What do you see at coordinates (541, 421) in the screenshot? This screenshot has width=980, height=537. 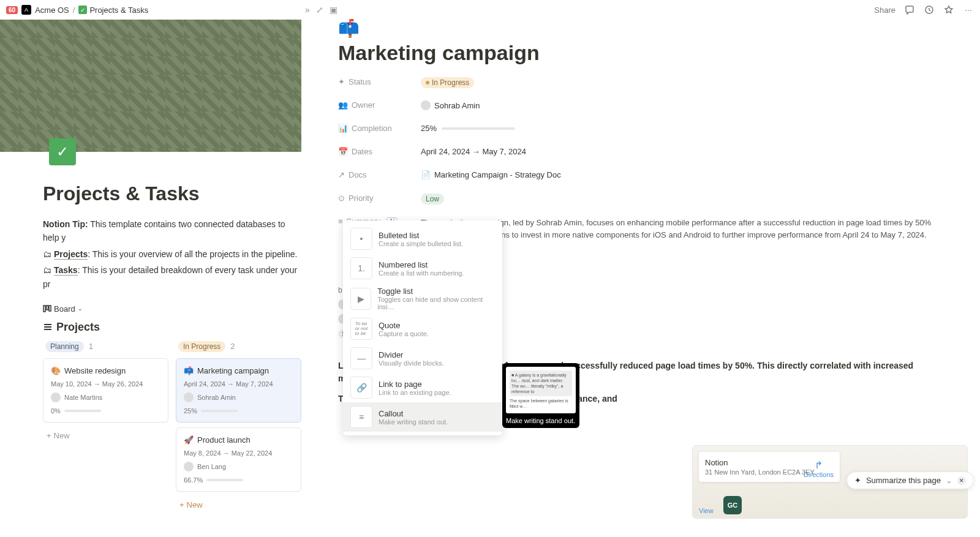 I see `tooltip-caption: Make writing stand out.` at bounding box center [541, 421].